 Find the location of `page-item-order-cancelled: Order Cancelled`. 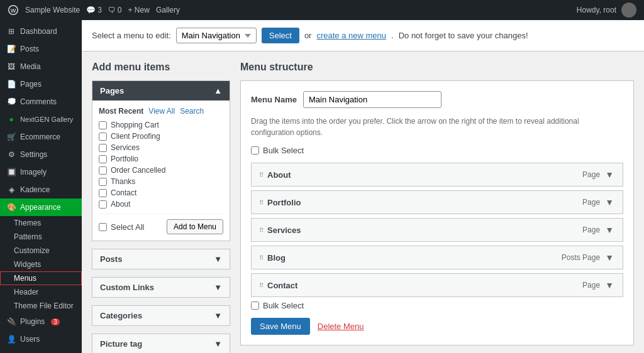

page-item-order-cancelled: Order Cancelled is located at coordinates (161, 170).